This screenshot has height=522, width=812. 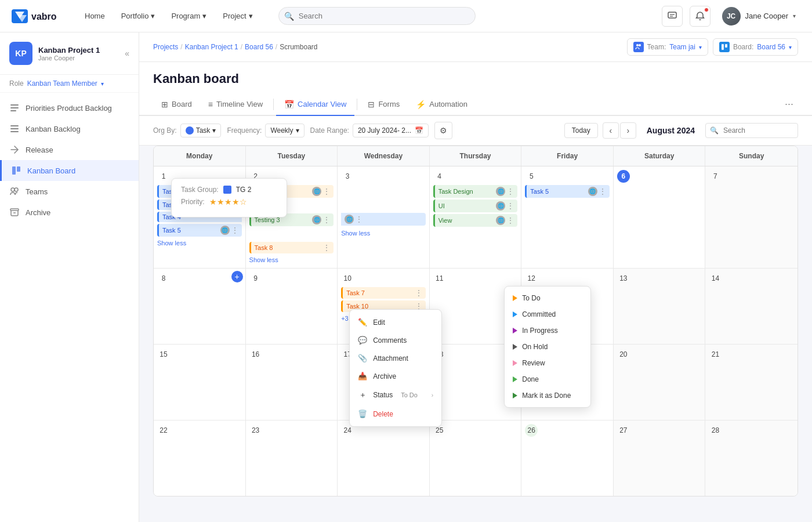 What do you see at coordinates (755, 47) in the screenshot?
I see `board-selector: Board: Board 56 ▾` at bounding box center [755, 47].